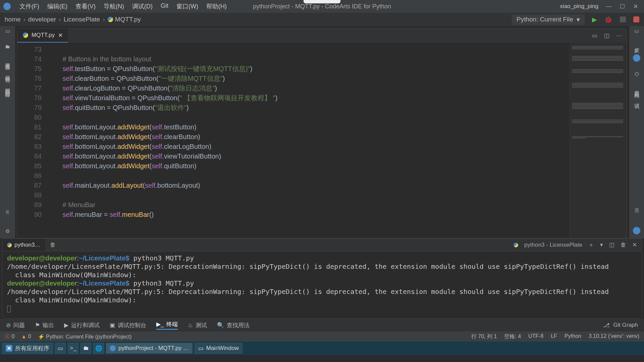  What do you see at coordinates (7, 337) in the screenshot?
I see `error-icon: ⓧ` at bounding box center [7, 337].